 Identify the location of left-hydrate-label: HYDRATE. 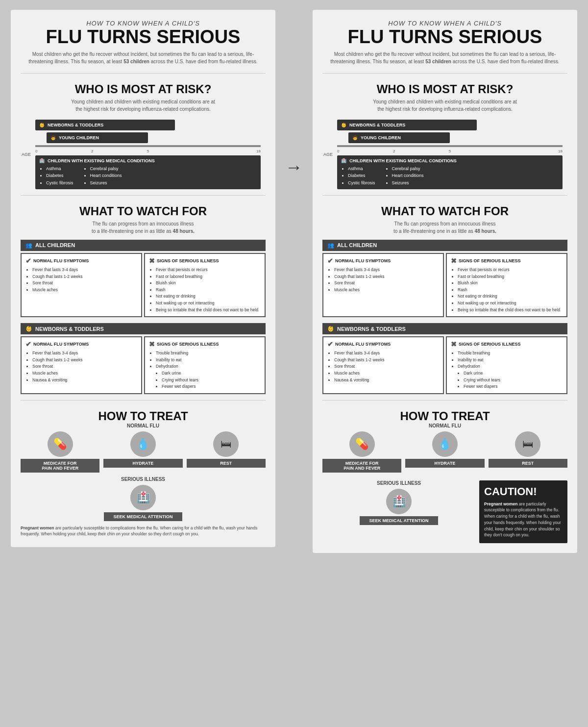
(143, 463).